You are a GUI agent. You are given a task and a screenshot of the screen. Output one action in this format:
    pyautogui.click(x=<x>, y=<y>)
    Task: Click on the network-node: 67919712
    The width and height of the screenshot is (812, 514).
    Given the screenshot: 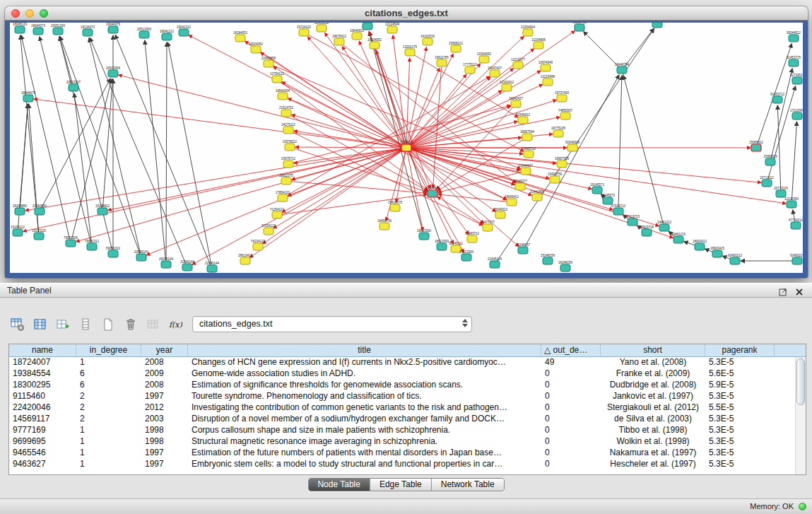 What is the action you would take?
    pyautogui.click(x=619, y=209)
    